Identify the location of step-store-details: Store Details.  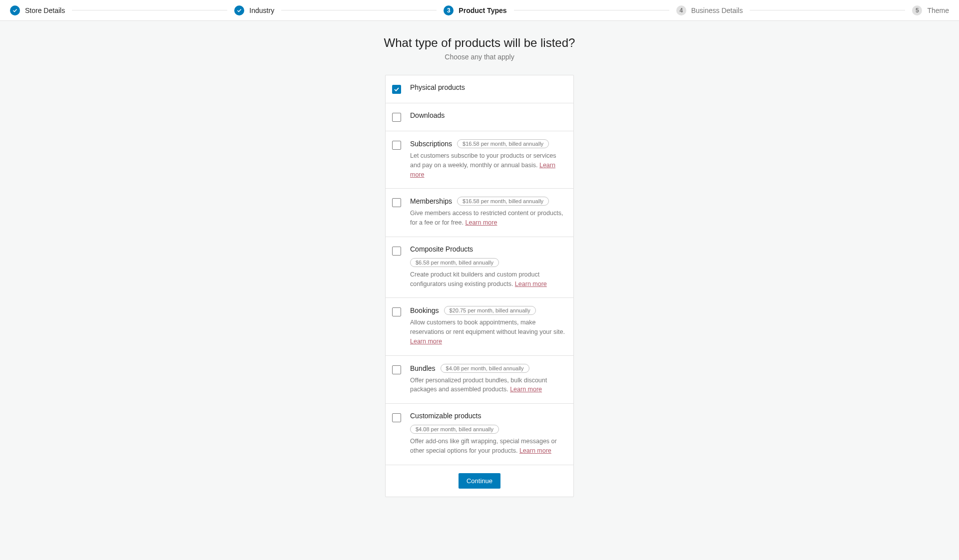
(37, 10).